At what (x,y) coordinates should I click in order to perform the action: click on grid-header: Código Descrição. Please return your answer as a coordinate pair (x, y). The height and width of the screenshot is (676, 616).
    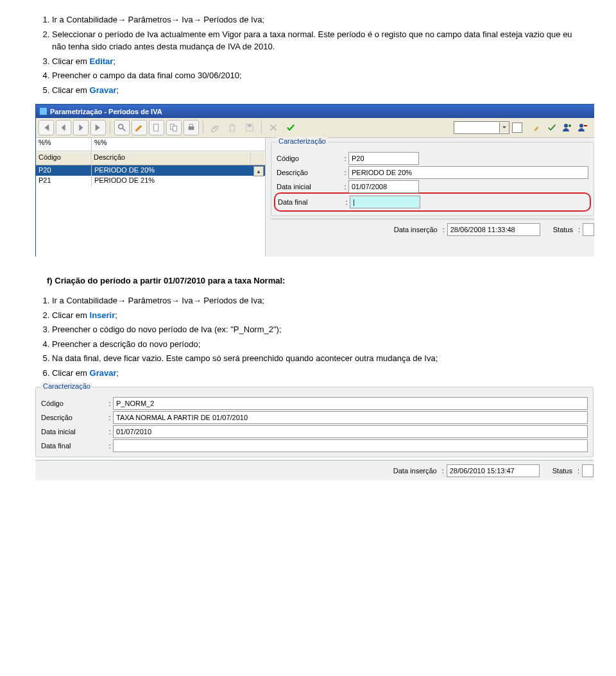
    Looking at the image, I should click on (150, 158).